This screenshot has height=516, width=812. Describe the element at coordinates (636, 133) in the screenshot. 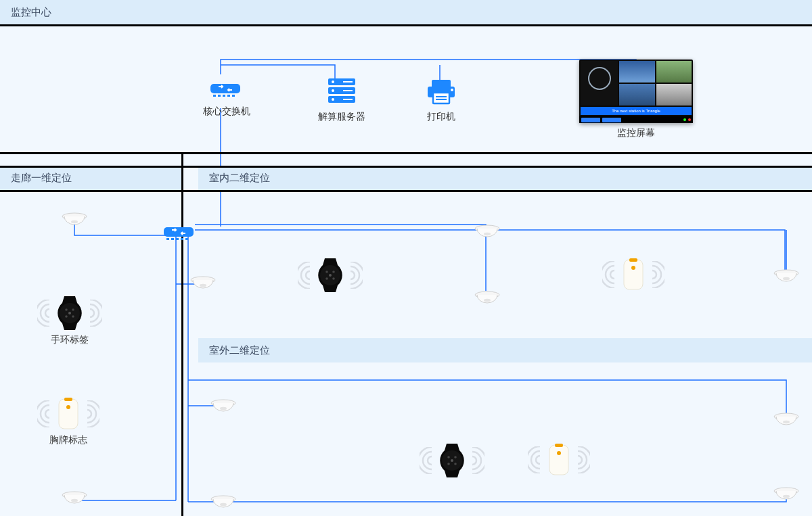

I see `device-label: 监控屏幕` at that location.